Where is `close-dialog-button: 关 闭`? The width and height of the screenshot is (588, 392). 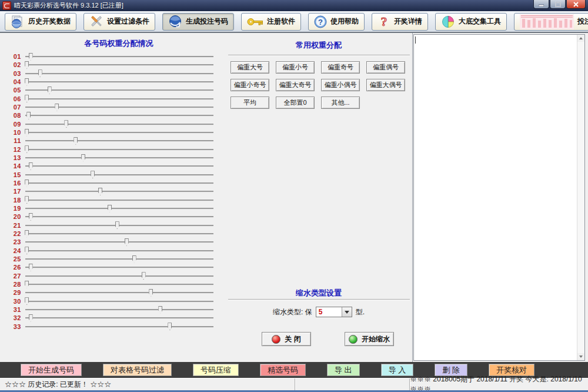
close-dialog-button: 关 闭 is located at coordinates (286, 339).